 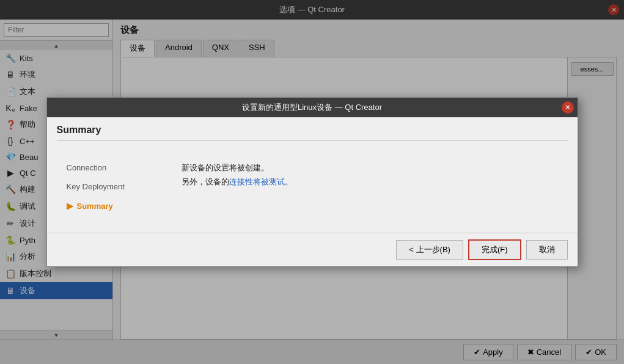 I want to click on modal-title: 设置新的通用型Linux设备 — Qt Creator, so click(x=312, y=107).